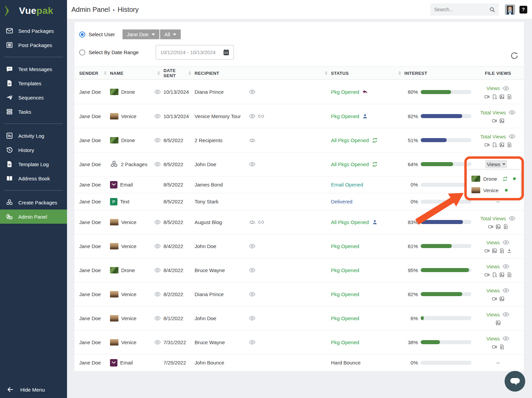 The image size is (532, 398). What do you see at coordinates (82, 35) in the screenshot?
I see `select-user-radio` at bounding box center [82, 35].